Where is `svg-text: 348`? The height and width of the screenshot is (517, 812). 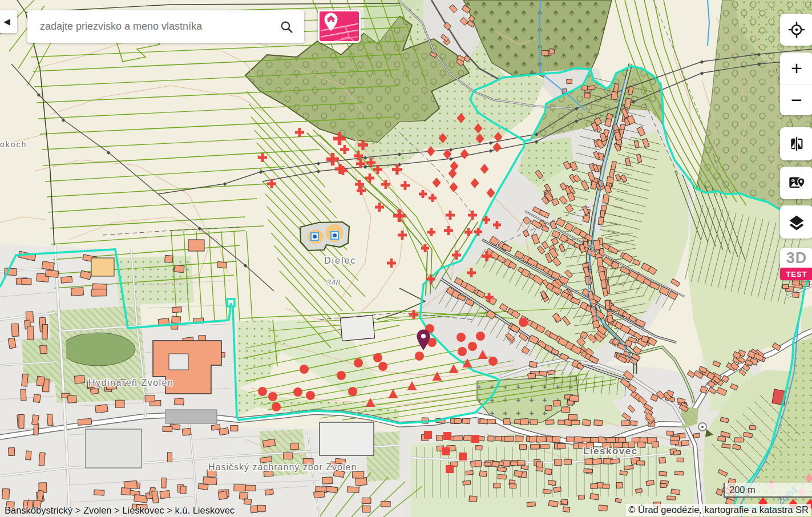 svg-text: 348 is located at coordinates (333, 282).